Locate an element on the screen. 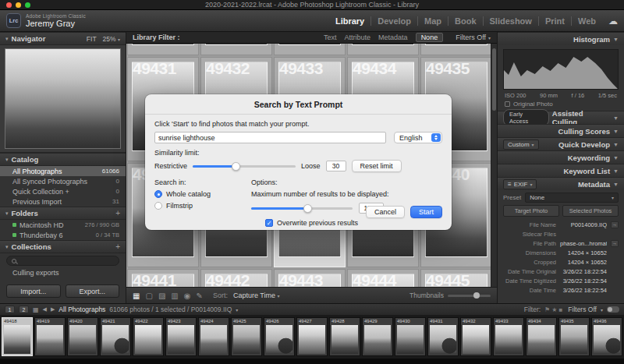  catalog-item: All Synced Photographs 0 is located at coordinates (62, 181).